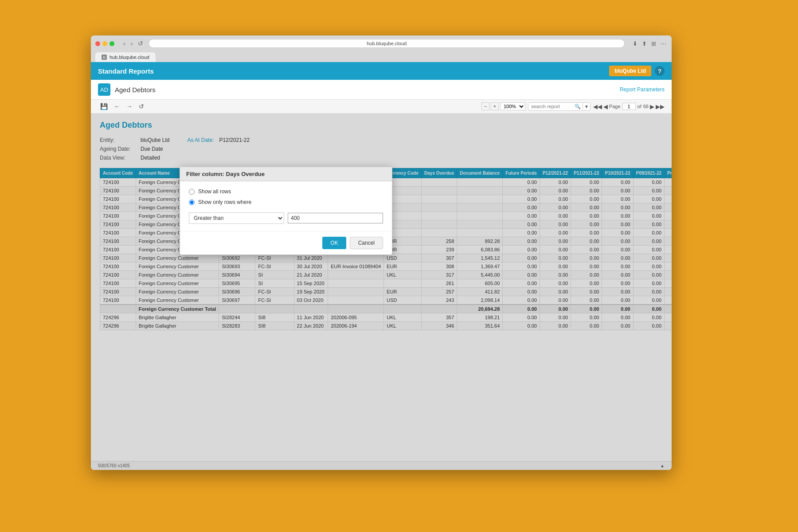 The width and height of the screenshot is (798, 532). I want to click on browser-titlebar: ‹ › ↺ hub.bluqube.cloud ⬇ ⬆ ⊞ ⋯, so click(381, 43).